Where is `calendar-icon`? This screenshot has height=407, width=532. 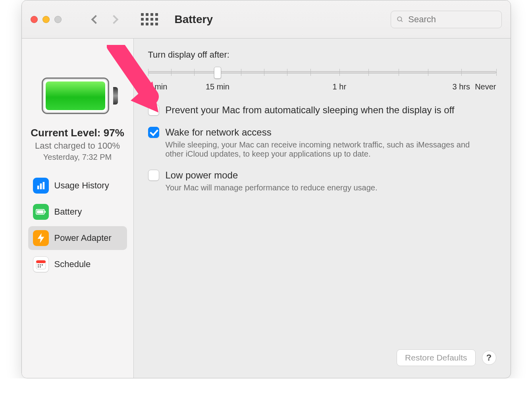
calendar-icon is located at coordinates (41, 264).